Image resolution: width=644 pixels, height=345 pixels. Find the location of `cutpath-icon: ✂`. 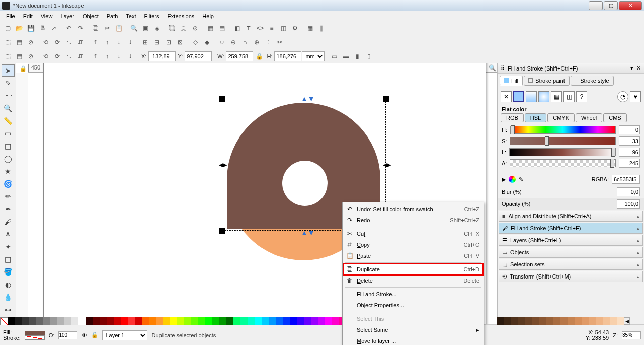

cutpath-icon: ✂ is located at coordinates (280, 42).